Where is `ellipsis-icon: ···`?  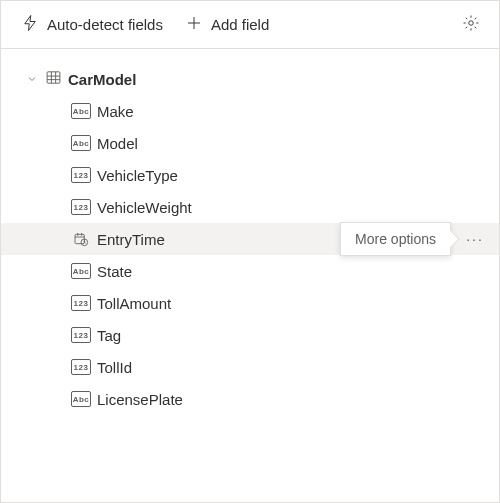
ellipsis-icon: ··· is located at coordinates (475, 239).